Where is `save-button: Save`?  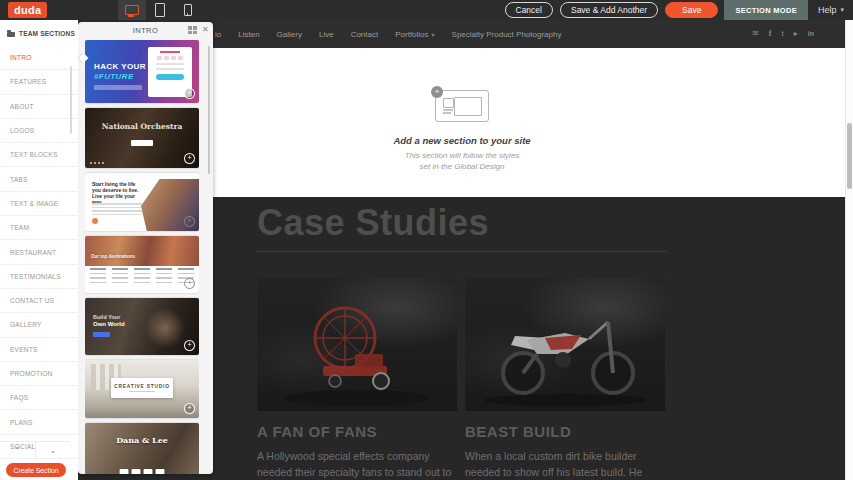 save-button: Save is located at coordinates (692, 10).